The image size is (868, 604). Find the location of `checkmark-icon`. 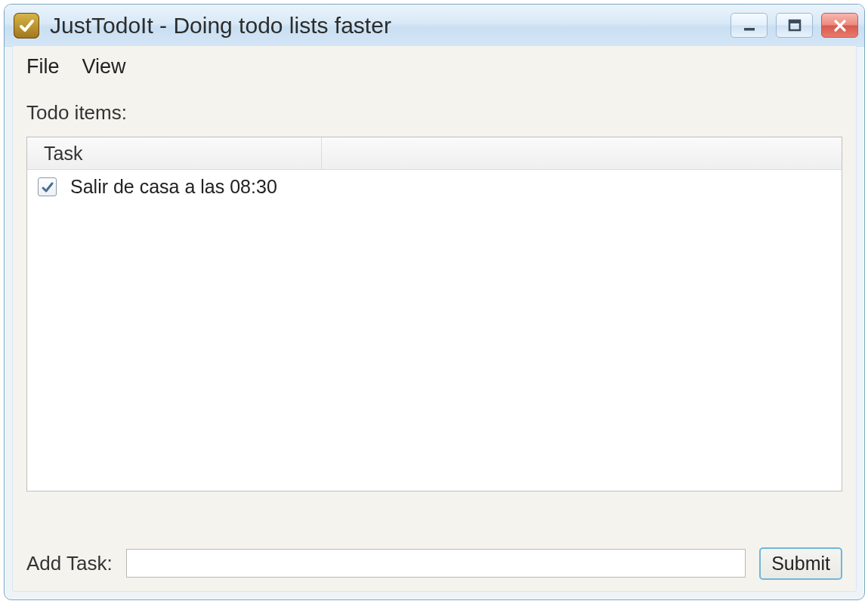

checkmark-icon is located at coordinates (48, 187).